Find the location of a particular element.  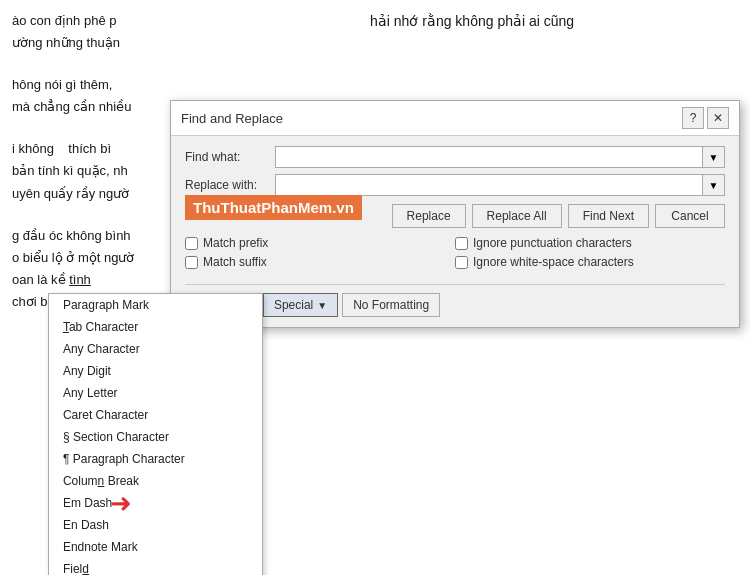

options-right: Ignore punctuation characters Ignore whi… is located at coordinates (590, 255).